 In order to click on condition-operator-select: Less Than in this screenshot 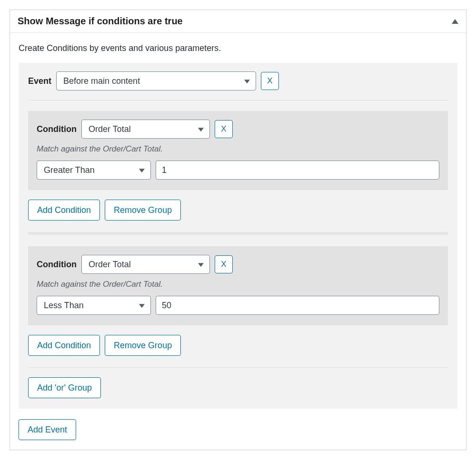, I will do `click(94, 305)`.